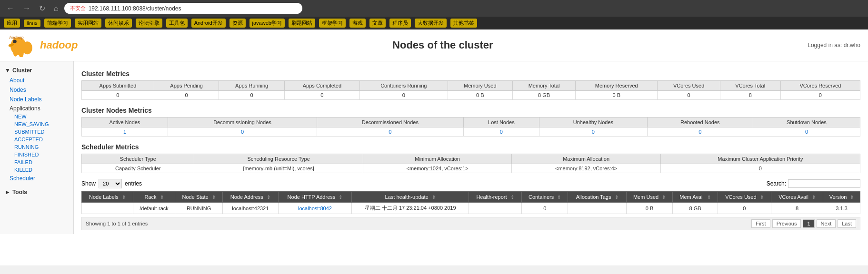  What do you see at coordinates (37, 170) in the screenshot?
I see `sidebar-killed-link: KILLED` at bounding box center [37, 170].